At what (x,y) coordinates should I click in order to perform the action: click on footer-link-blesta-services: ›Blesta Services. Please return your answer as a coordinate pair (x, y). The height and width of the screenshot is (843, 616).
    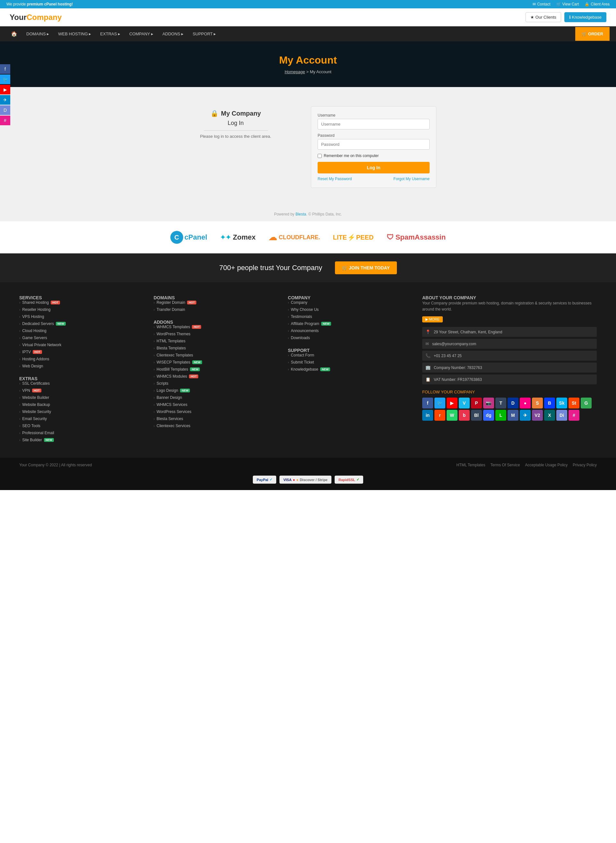
    Looking at the image, I should click on (216, 419).